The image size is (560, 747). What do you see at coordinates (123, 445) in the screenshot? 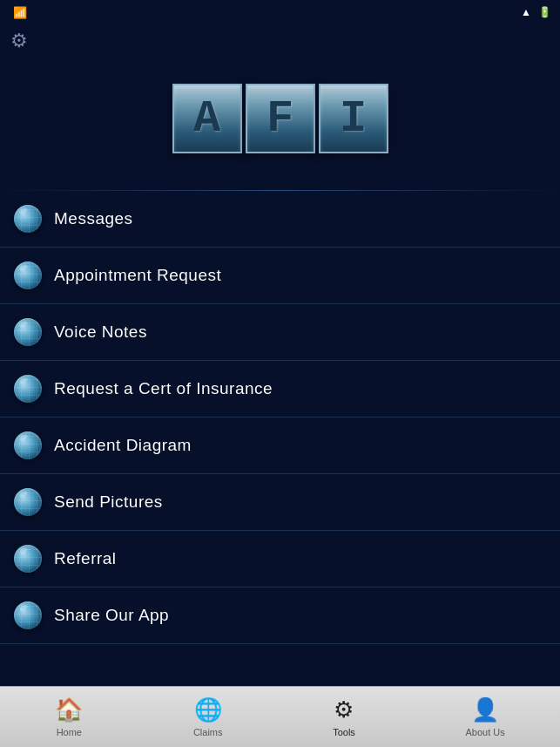
I see `menu-label-accident-diagram: Accident Diagram` at bounding box center [123, 445].